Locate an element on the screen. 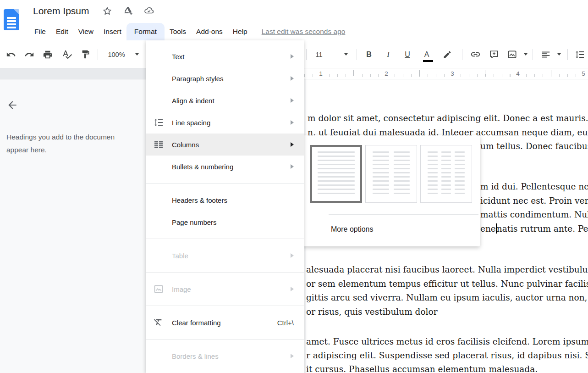 The width and height of the screenshot is (588, 373). document-text-line: enenatis rutrum ante. Pell is located at coordinates (534, 229).